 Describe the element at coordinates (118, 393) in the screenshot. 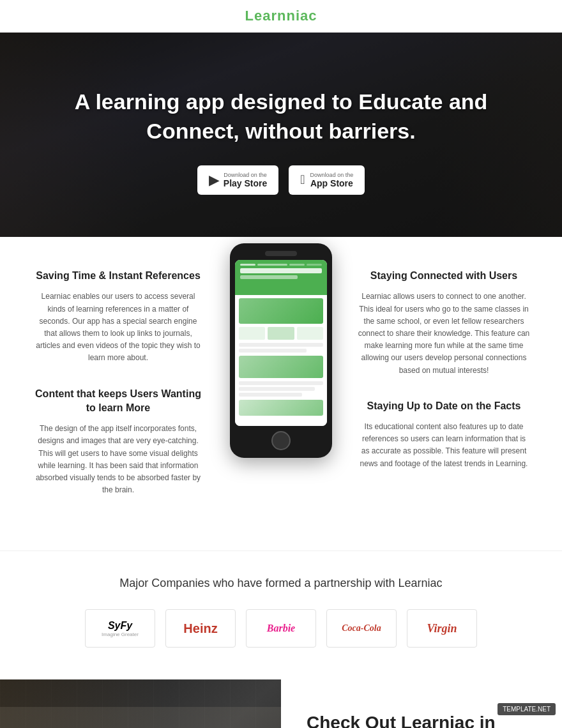

I see `features-left: Saving Time & Instant References Learnia…` at that location.